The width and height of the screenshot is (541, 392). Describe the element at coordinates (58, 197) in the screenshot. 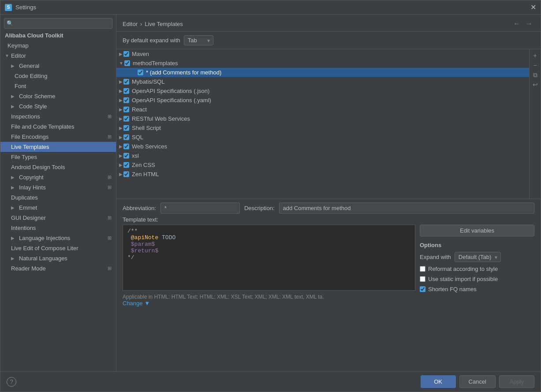

I see `sidebar-item-duplicates: Duplicates` at that location.